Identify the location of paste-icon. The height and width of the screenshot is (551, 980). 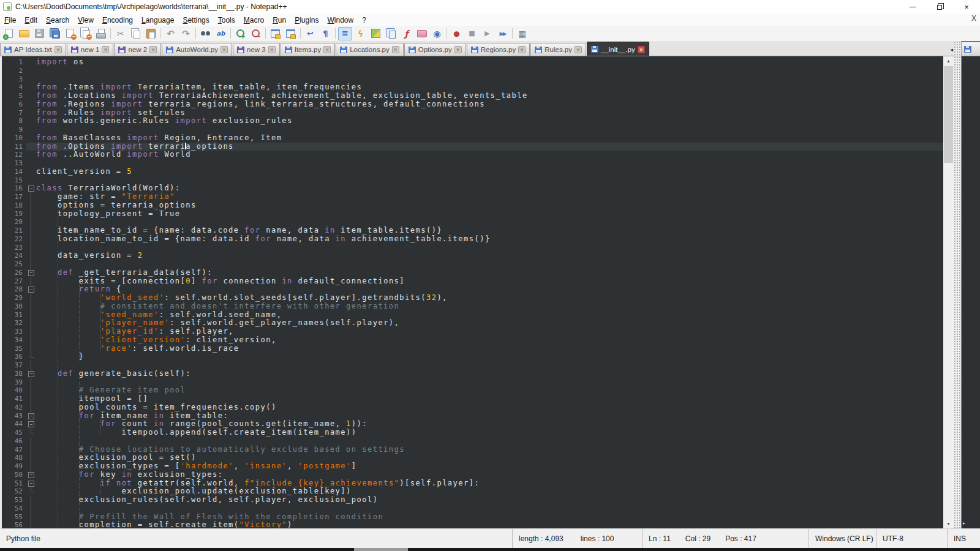
(151, 34).